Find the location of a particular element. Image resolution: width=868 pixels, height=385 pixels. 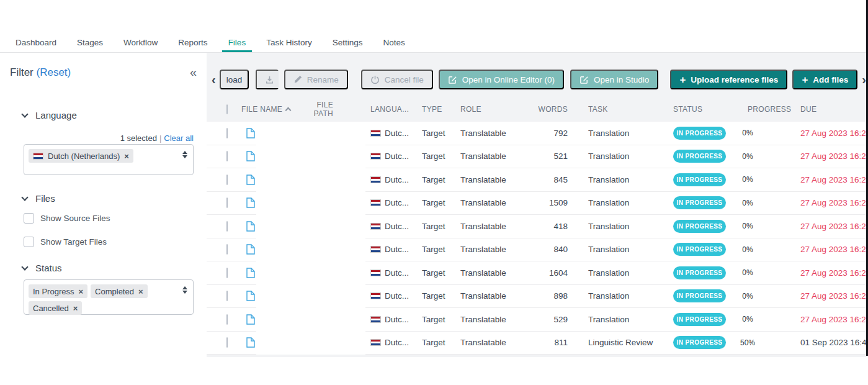

toolbar-scroll-right-icon: › is located at coordinates (864, 79).